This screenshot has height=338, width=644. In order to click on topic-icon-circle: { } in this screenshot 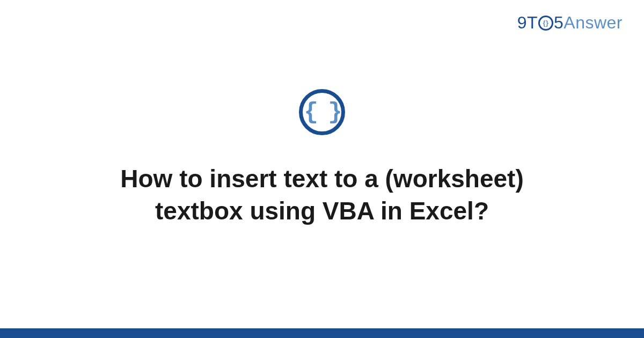, I will do `click(322, 112)`.